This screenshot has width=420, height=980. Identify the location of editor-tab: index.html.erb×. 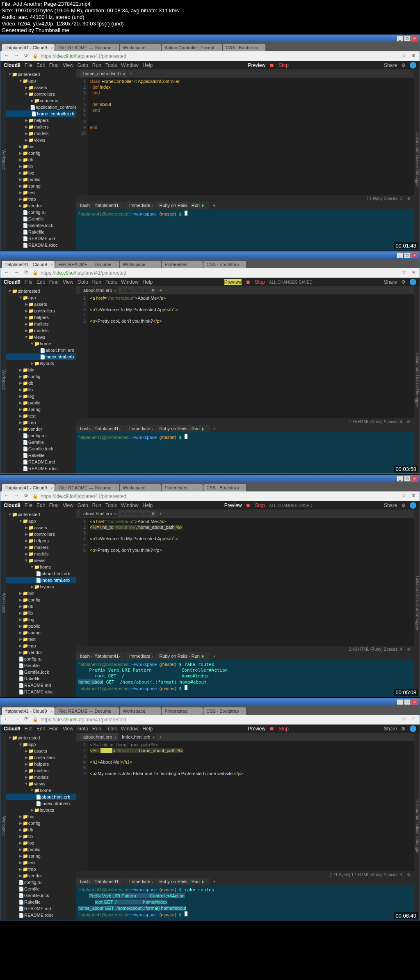
(137, 737).